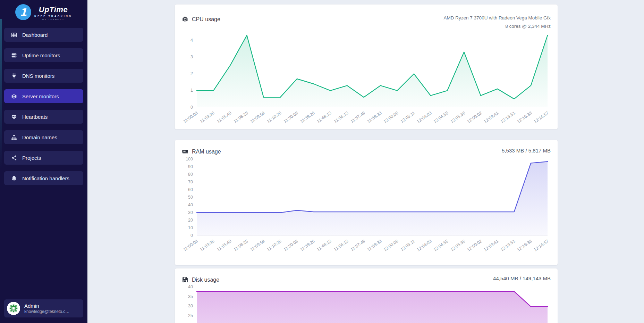 This screenshot has width=644, height=323. What do you see at coordinates (14, 308) in the screenshot?
I see `identicon` at bounding box center [14, 308].